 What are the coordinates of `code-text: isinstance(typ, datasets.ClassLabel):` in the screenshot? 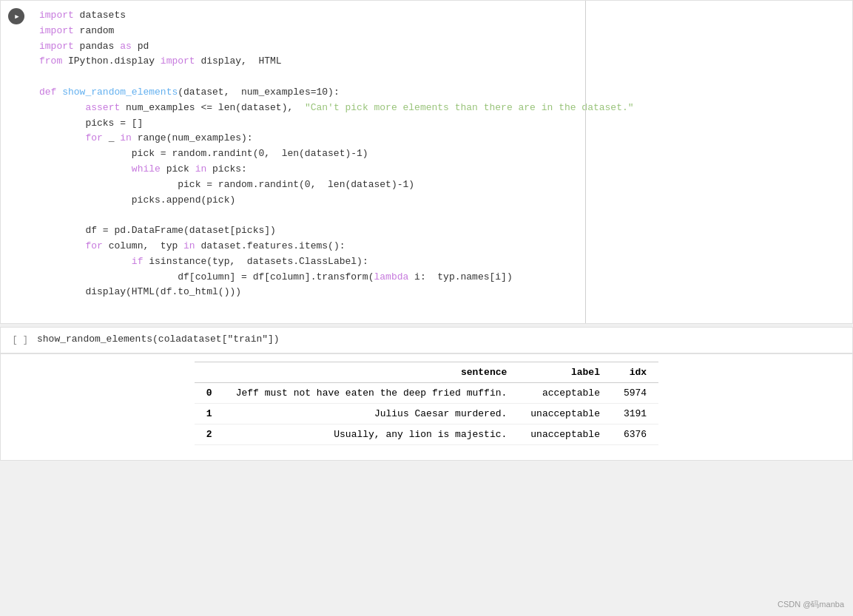 It's located at (255, 262).